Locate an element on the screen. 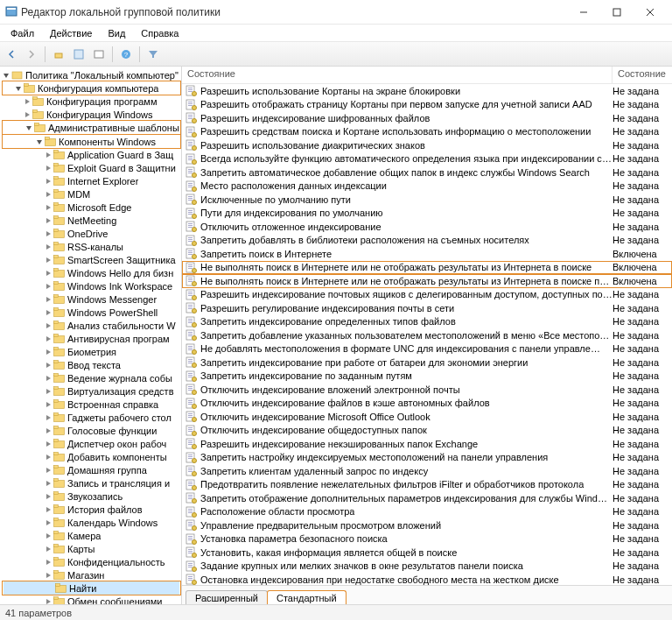 The image size is (672, 620). policy-row: Не добавлять местоположения в формате UN… is located at coordinates (427, 349).